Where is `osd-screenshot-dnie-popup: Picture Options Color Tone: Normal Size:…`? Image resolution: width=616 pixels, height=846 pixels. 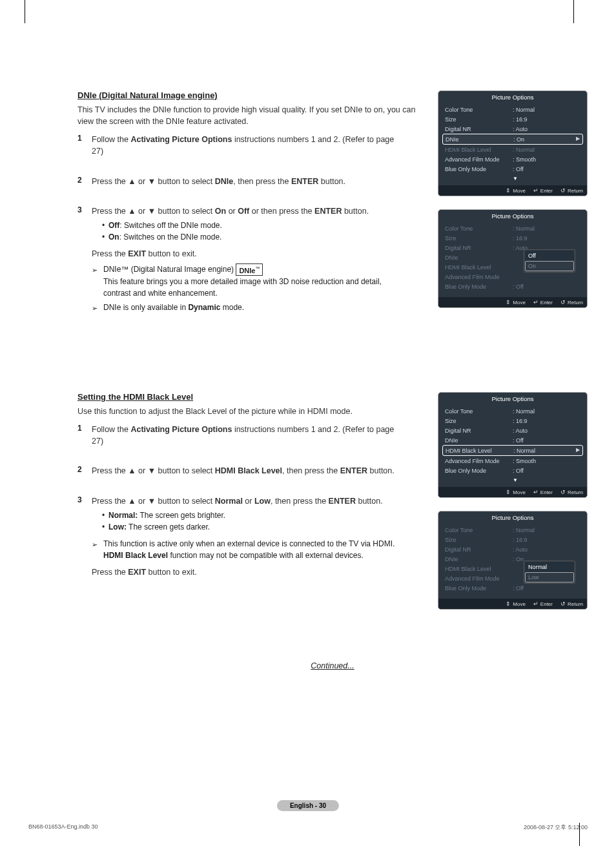
osd-screenshot-dnie-popup: Picture Options Color Tone: Normal Size:… is located at coordinates (513, 258).